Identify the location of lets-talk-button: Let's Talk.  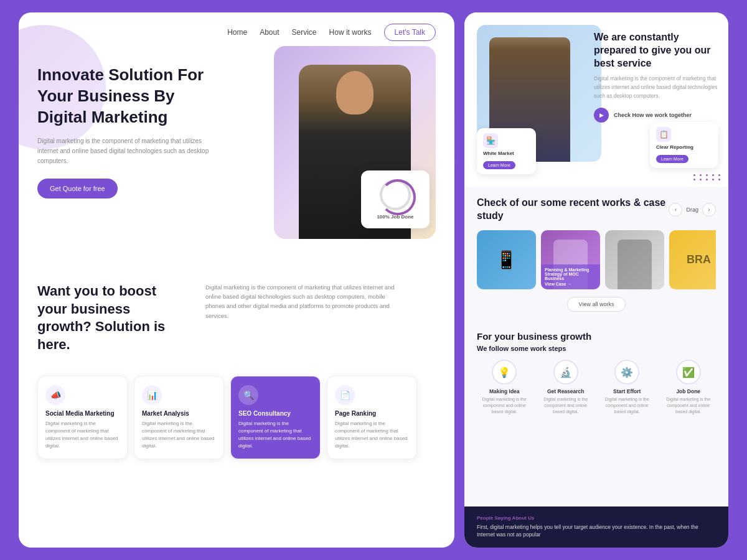
(410, 32).